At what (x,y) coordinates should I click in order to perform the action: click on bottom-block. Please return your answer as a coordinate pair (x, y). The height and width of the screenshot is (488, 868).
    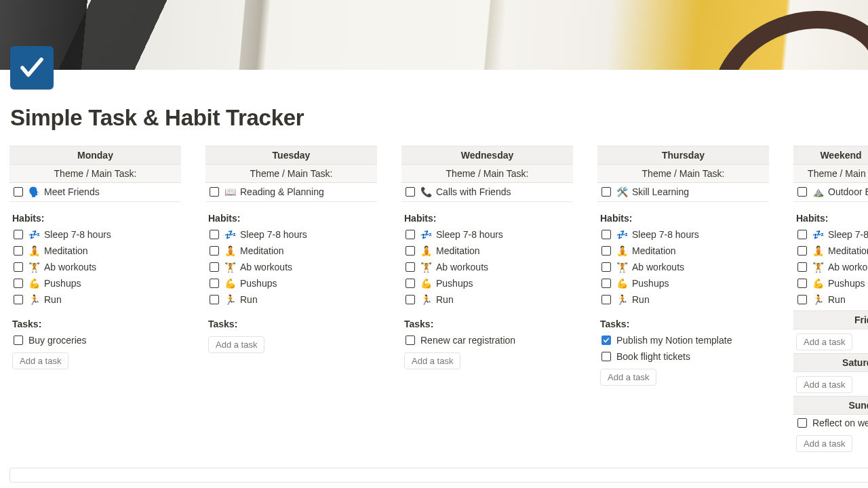
    Looking at the image, I should click on (439, 475).